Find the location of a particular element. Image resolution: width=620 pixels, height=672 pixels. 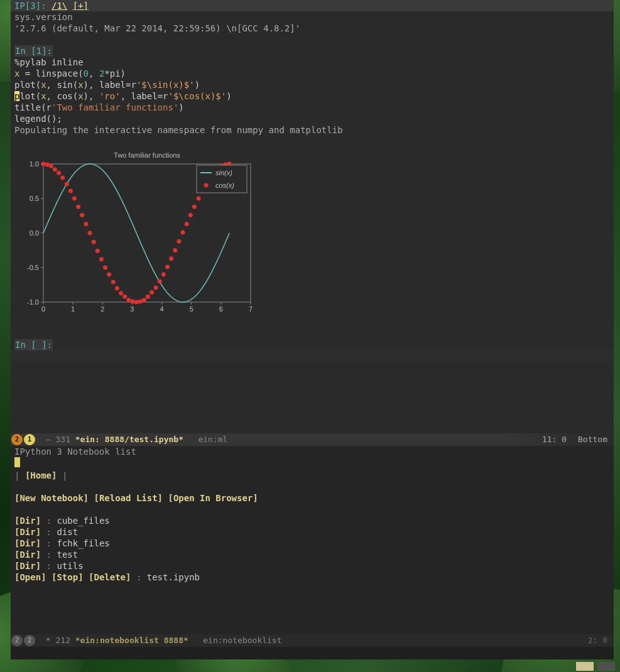

list-item: [Dir] : test is located at coordinates (312, 555).